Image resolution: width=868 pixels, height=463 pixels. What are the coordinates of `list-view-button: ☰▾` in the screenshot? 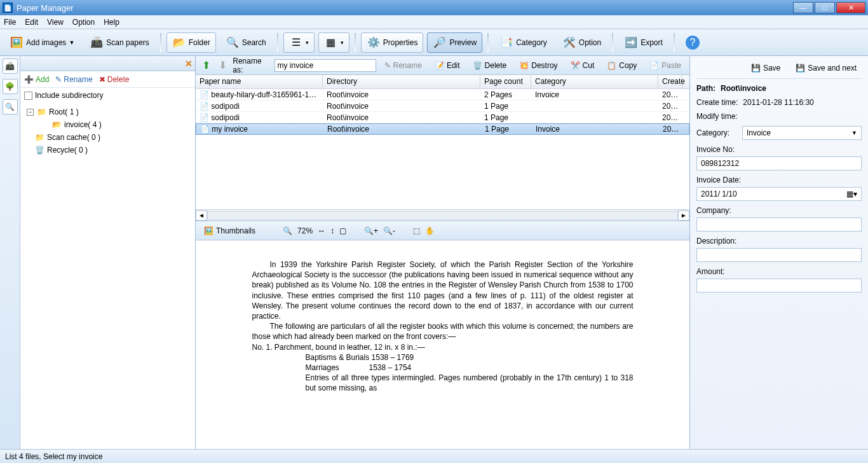 It's located at (299, 43).